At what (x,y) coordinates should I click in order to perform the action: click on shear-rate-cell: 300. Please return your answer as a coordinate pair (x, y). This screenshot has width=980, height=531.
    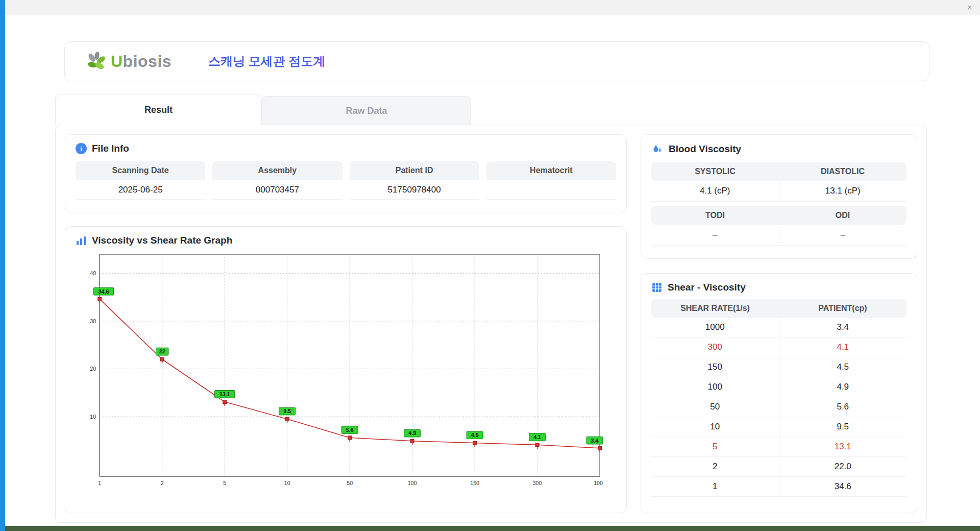
    Looking at the image, I should click on (715, 347).